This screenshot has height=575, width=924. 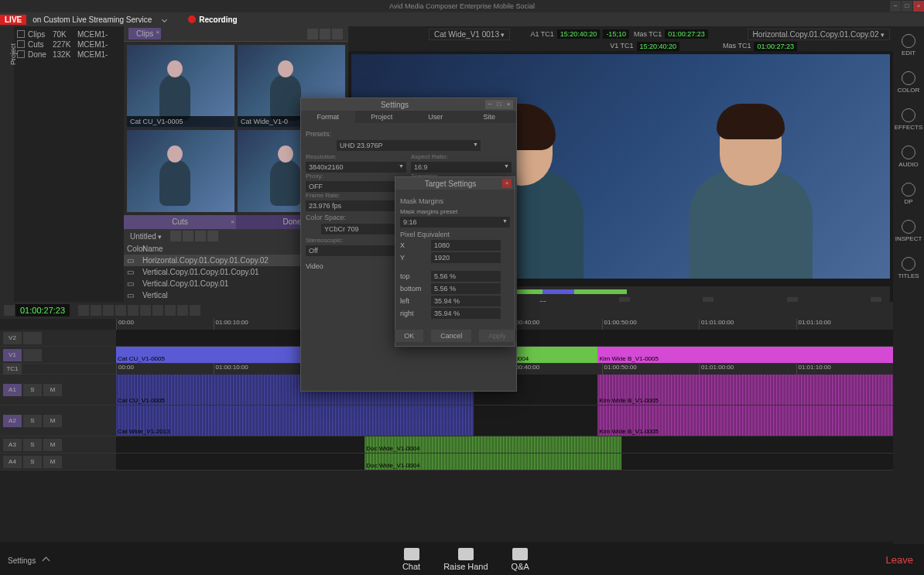 What do you see at coordinates (180, 222) in the screenshot?
I see `cuts-tab: Cuts×` at bounding box center [180, 222].